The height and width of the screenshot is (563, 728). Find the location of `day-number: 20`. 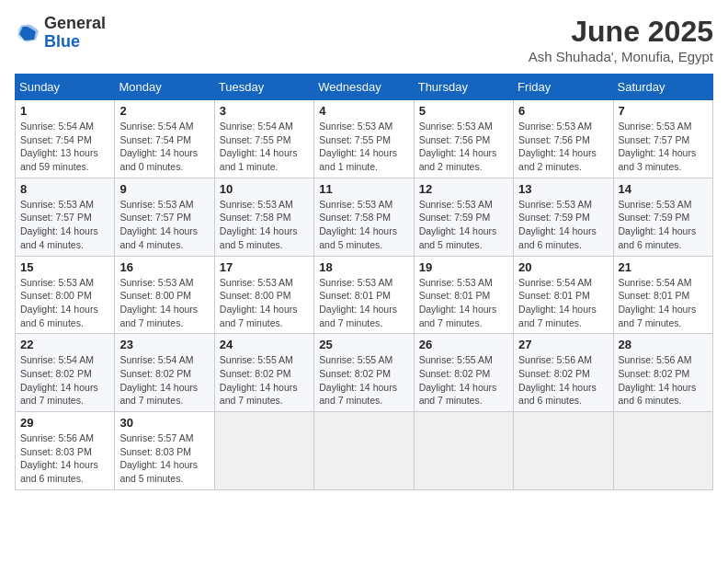

day-number: 20 is located at coordinates (563, 267).